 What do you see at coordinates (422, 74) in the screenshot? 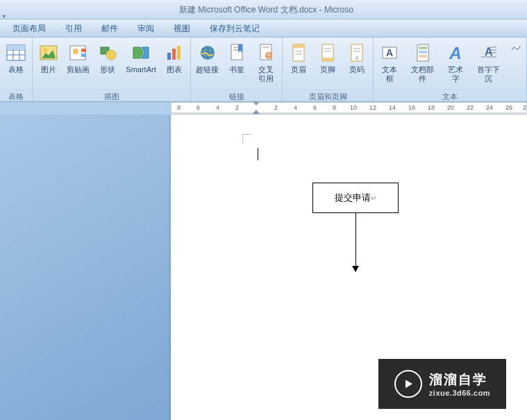
I see `quickparts-label: 文档部件` at bounding box center [422, 74].